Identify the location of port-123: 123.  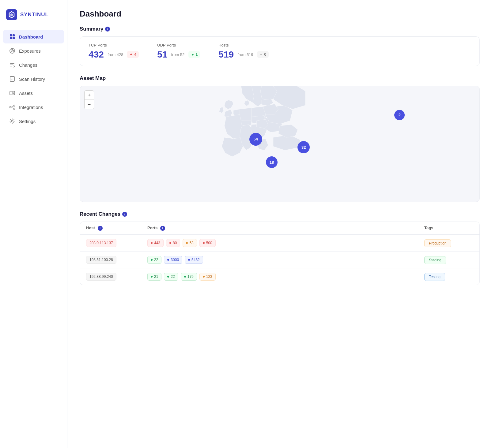
(208, 277).